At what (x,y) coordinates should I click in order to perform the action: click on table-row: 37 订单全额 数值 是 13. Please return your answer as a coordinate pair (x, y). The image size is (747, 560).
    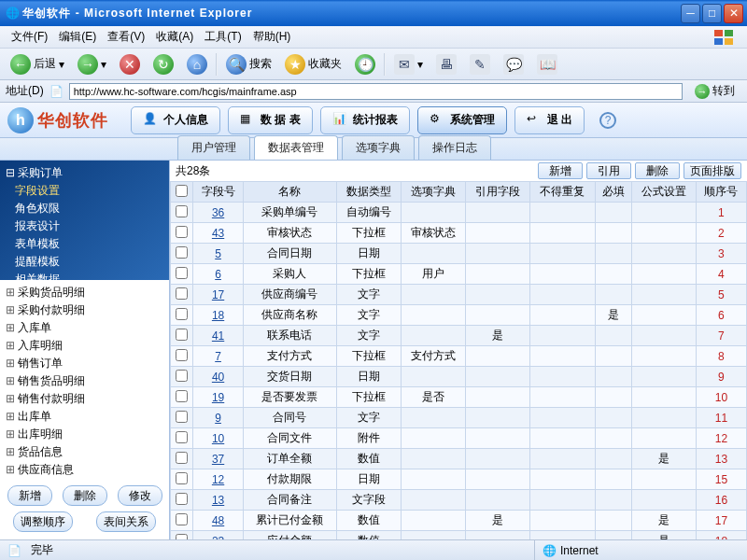
    Looking at the image, I should click on (459, 459).